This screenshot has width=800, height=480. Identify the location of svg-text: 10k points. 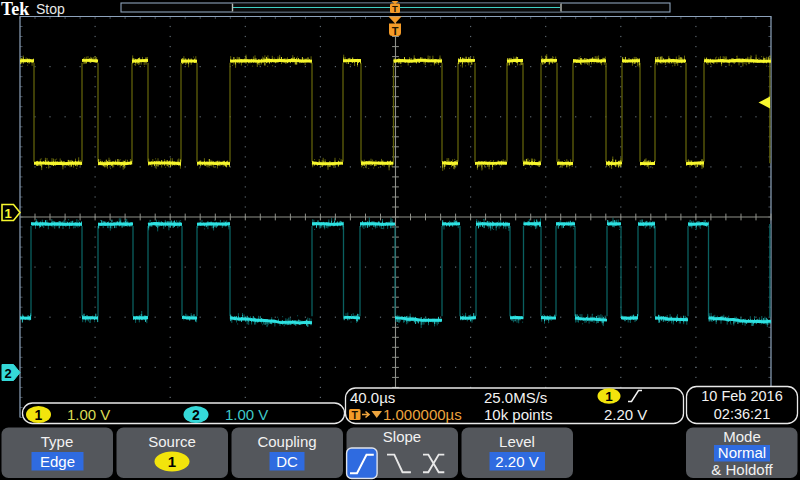
(518, 414).